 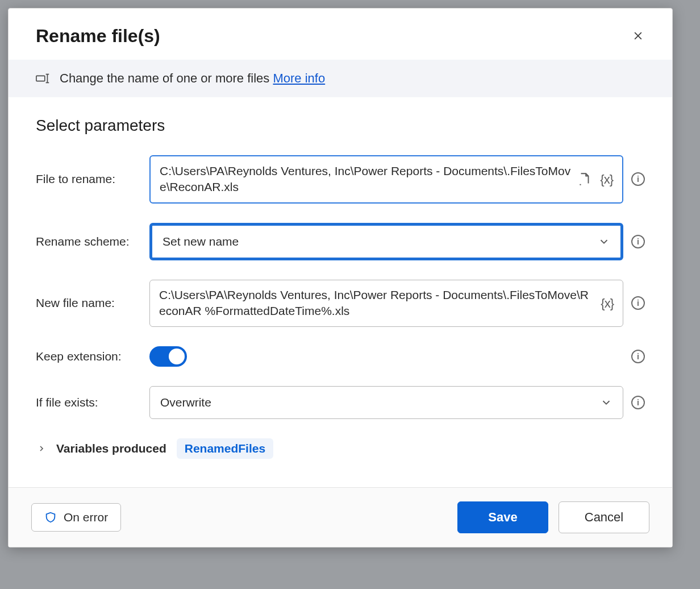 I want to click on row-rename-scheme: Rename scheme: Set new name i, so click(x=340, y=242).